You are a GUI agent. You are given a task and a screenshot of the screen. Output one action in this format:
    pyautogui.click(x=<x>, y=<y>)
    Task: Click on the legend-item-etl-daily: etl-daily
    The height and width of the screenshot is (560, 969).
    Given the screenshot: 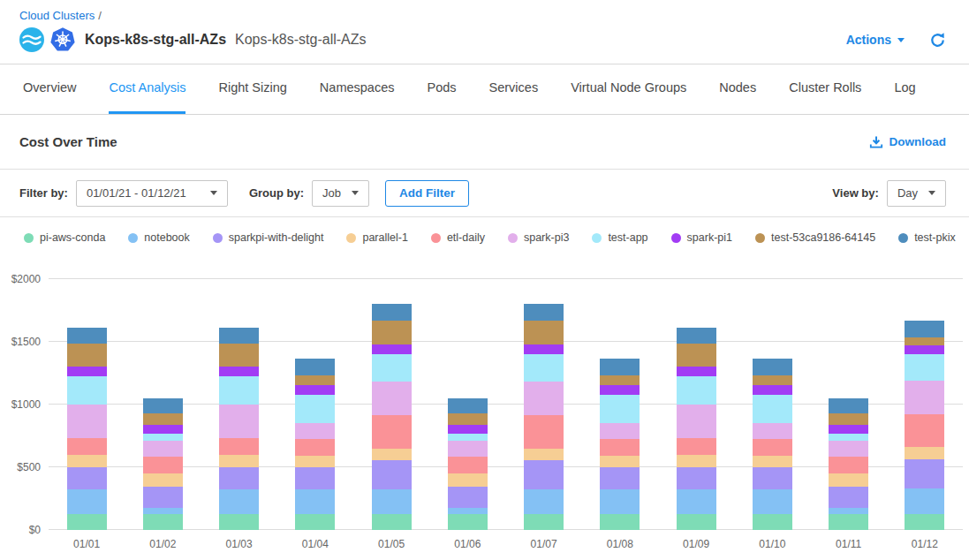 What is the action you would take?
    pyautogui.click(x=458, y=238)
    